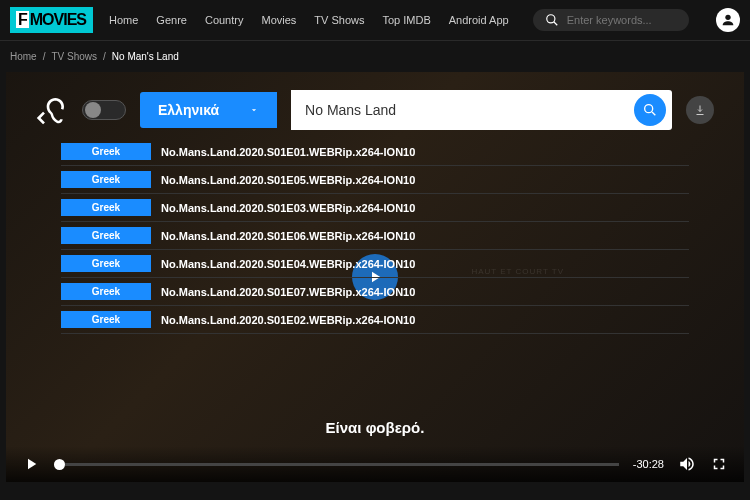 Image resolution: width=750 pixels, height=500 pixels. What do you see at coordinates (375, 20) in the screenshot?
I see `top-header: FMOVIES Home Genre Country Movies TV Sho…` at bounding box center [375, 20].